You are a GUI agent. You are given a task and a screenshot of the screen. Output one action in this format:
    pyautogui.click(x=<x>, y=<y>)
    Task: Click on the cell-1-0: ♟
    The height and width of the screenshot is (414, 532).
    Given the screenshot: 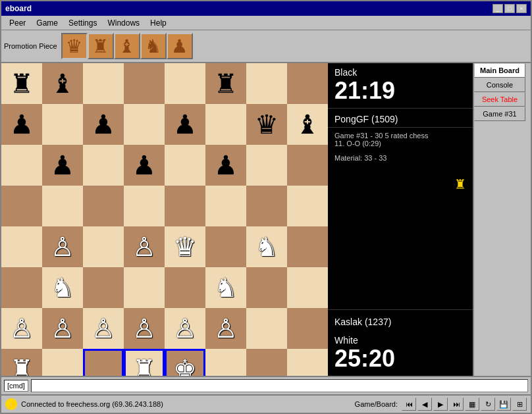 What is the action you would take?
    pyautogui.click(x=22, y=124)
    